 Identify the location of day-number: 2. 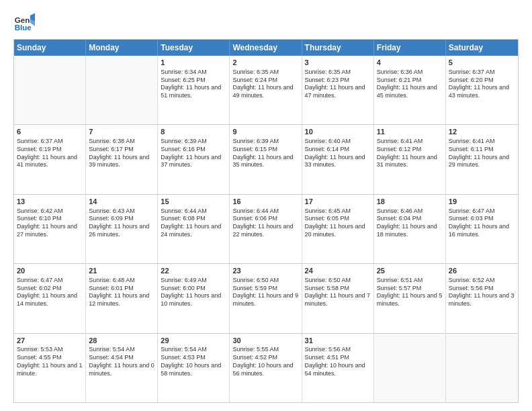
(265, 63).